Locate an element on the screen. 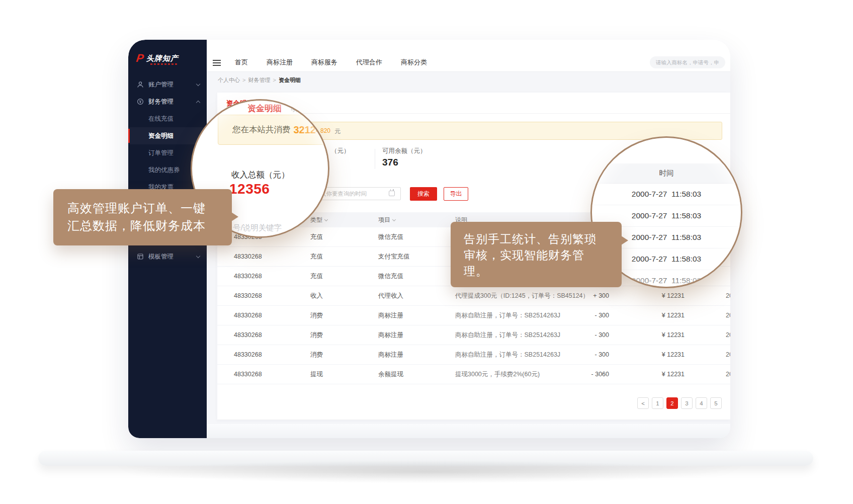 The height and width of the screenshot is (504, 853). stat-expense-label: （元） is located at coordinates (340, 151).